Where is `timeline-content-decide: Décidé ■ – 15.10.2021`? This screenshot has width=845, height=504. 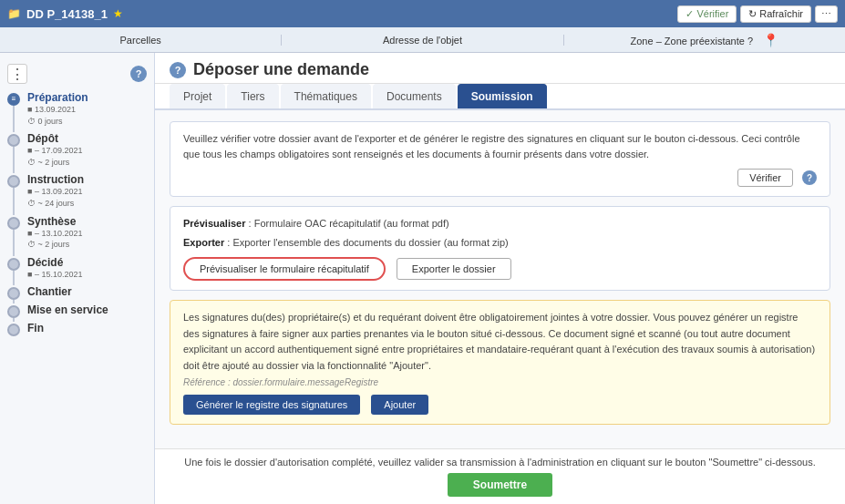
timeline-content-decide: Décidé ■ – 15.10.2021 is located at coordinates (55, 268).